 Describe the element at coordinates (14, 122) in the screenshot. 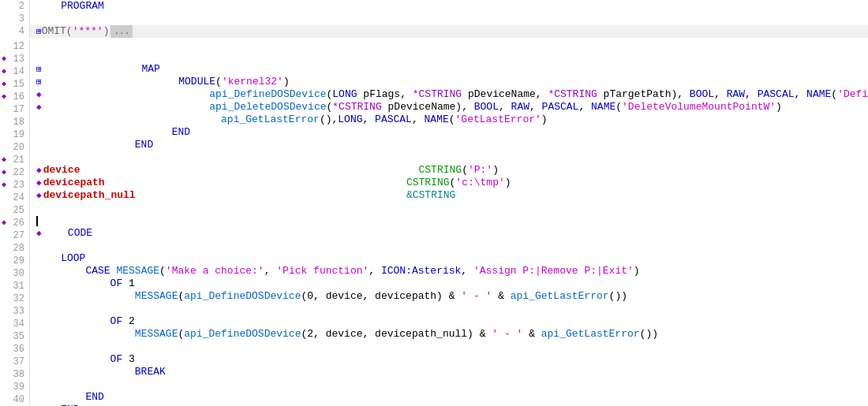

I see `ln-18: 18` at that location.